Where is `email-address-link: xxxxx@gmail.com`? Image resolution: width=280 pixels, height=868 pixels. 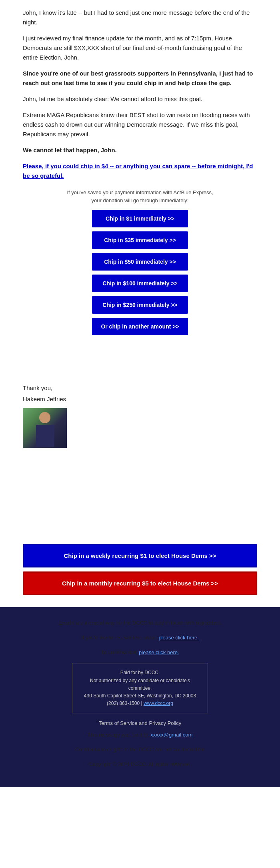
email-address-link: xxxxx@gmail.com is located at coordinates (171, 735).